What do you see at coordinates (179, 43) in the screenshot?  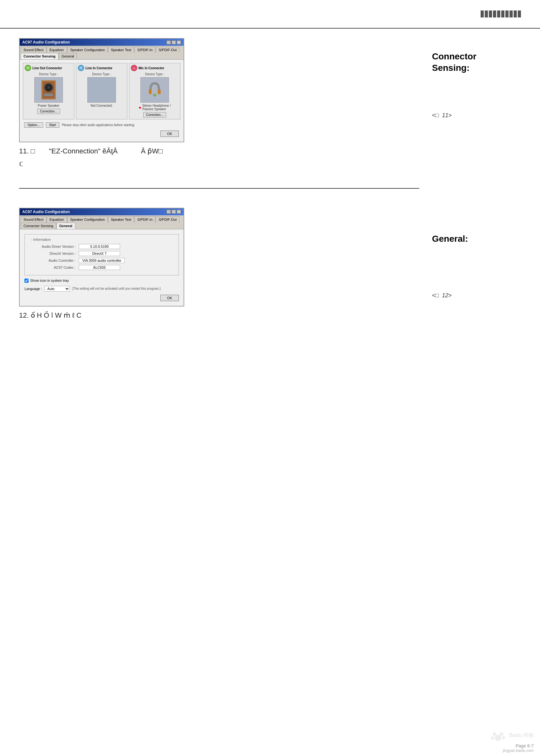 I see `close-btn-1: ×` at bounding box center [179, 43].